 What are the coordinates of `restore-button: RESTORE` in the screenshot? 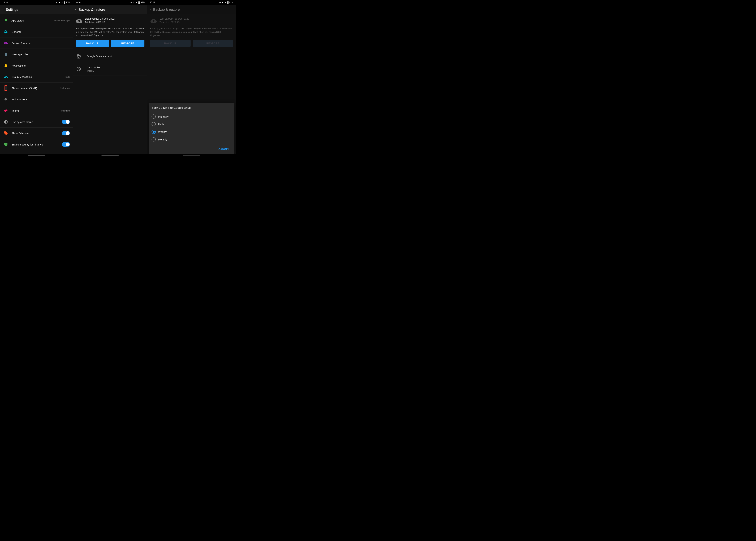 It's located at (128, 43).